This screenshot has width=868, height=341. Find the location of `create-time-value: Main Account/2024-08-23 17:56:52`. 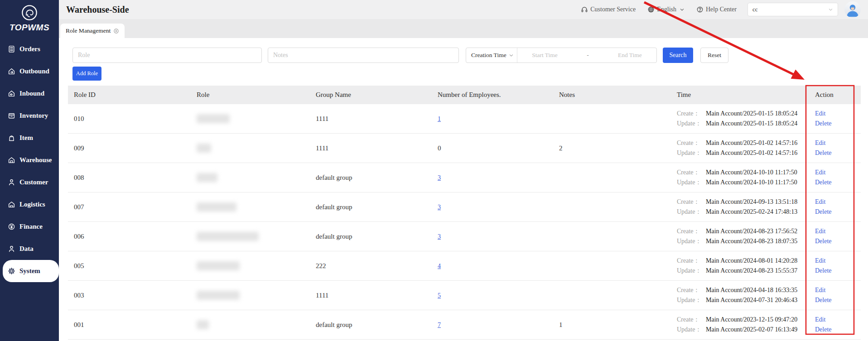

create-time-value: Main Account/2024-08-23 17:56:52 is located at coordinates (752, 231).